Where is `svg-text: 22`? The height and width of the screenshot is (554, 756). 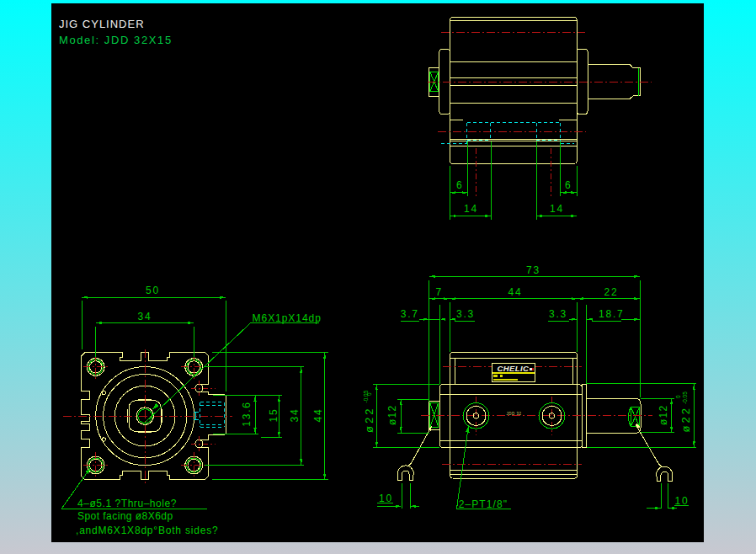 svg-text: 22 is located at coordinates (611, 292).